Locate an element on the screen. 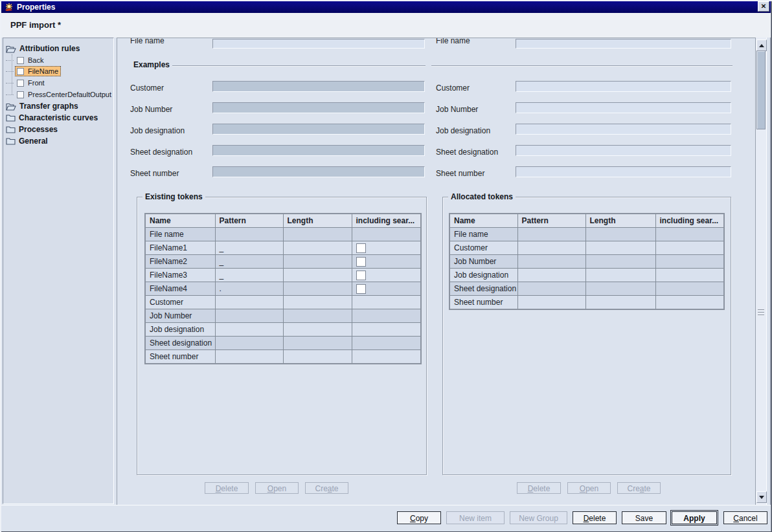 This screenshot has width=772, height=532. allocated-tokens-table: Name Pattern Length including sear... Fi… is located at coordinates (587, 261).